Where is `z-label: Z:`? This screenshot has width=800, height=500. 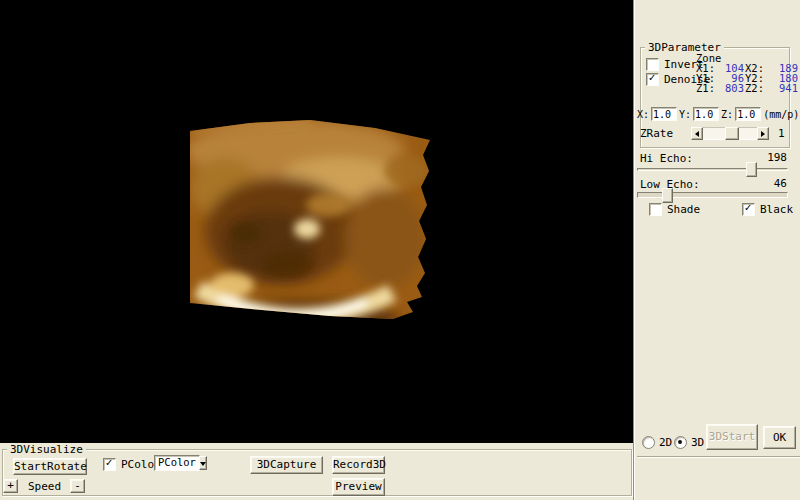 z-label: Z: is located at coordinates (727, 114).